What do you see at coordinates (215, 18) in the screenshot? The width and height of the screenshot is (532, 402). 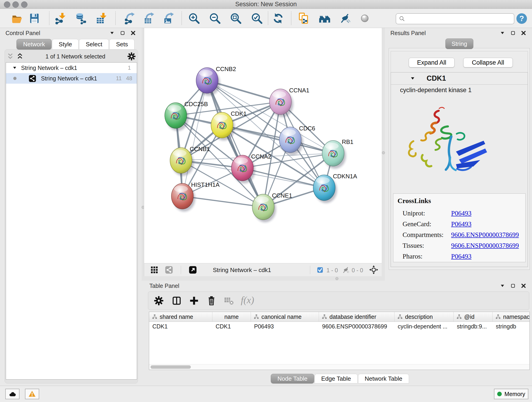 I see `zoom-out-button` at bounding box center [215, 18].